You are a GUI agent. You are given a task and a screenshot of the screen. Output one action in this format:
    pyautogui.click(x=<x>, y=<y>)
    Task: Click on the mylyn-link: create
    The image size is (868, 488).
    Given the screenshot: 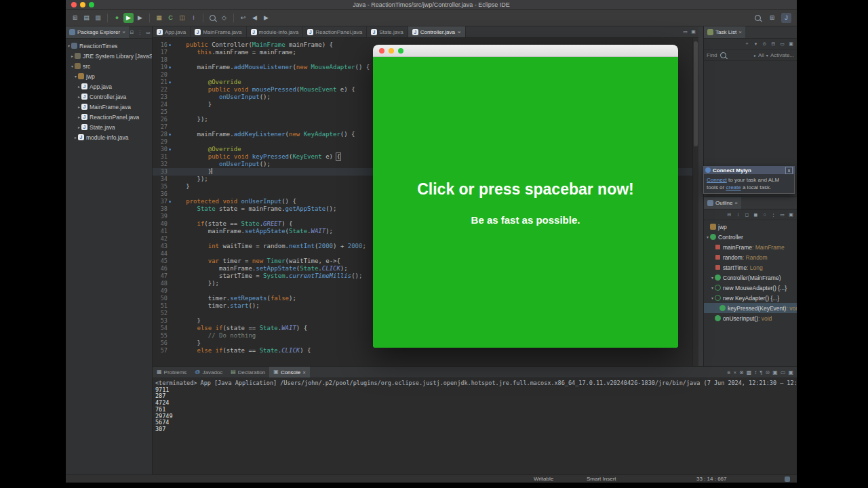 What is the action you would take?
    pyautogui.click(x=733, y=187)
    